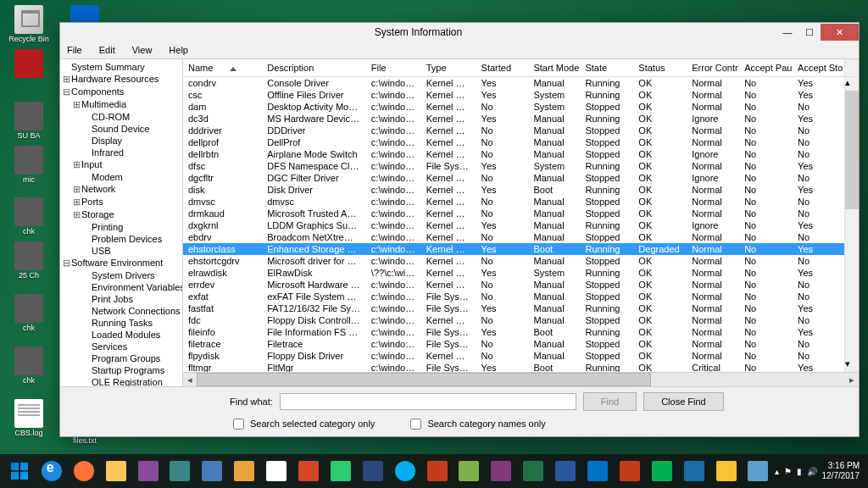 Image resolution: width=868 pixels, height=488 pixels. I want to click on taskbar-store, so click(662, 471).